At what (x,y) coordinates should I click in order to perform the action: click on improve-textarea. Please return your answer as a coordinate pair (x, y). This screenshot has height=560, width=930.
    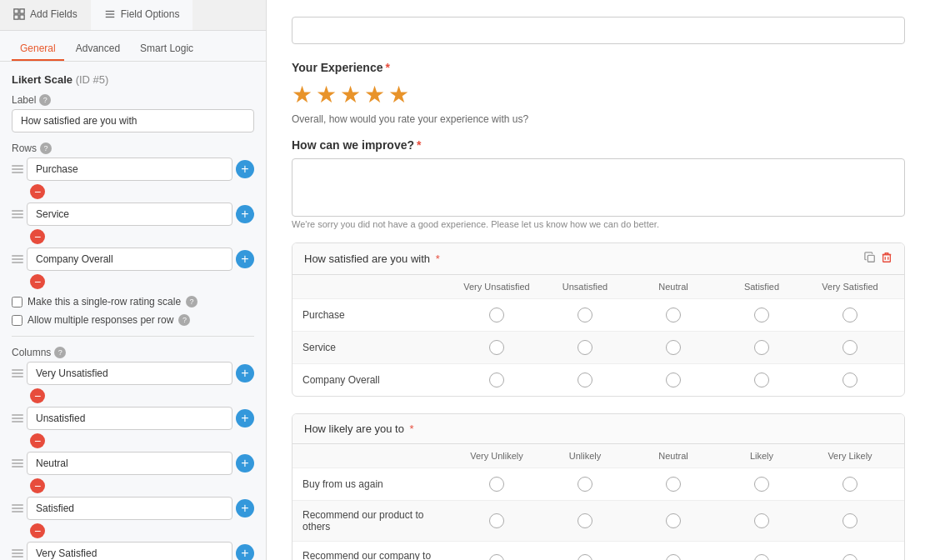
    Looking at the image, I should click on (598, 188).